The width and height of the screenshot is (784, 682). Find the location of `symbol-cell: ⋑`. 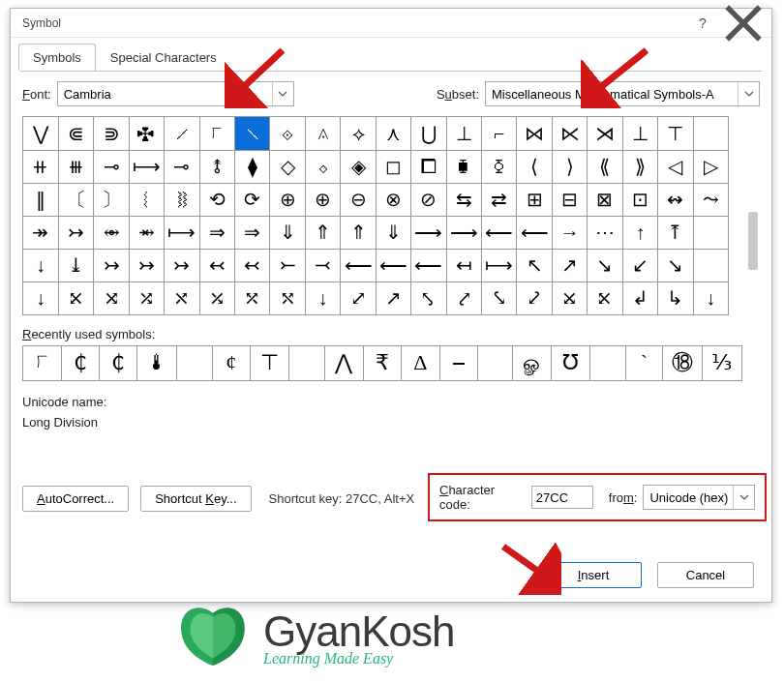

symbol-cell: ⋑ is located at coordinates (111, 133).